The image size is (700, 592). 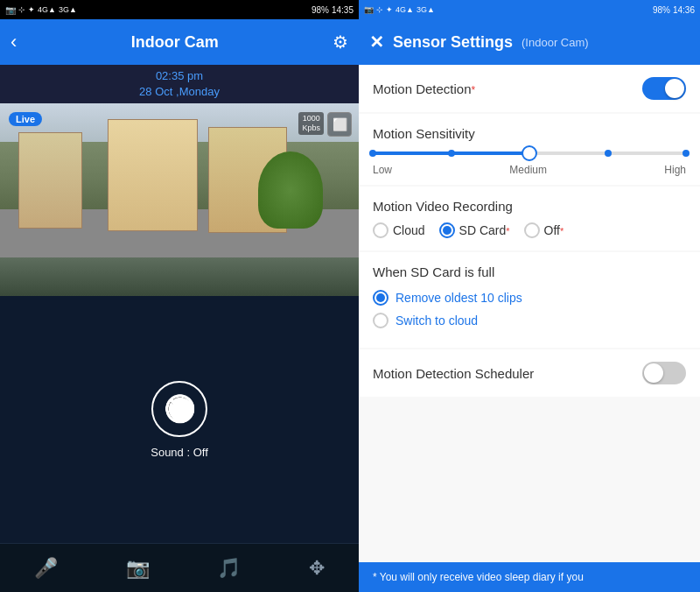 What do you see at coordinates (453, 42) in the screenshot?
I see `sensor-settings-title: Sensor Settings` at bounding box center [453, 42].